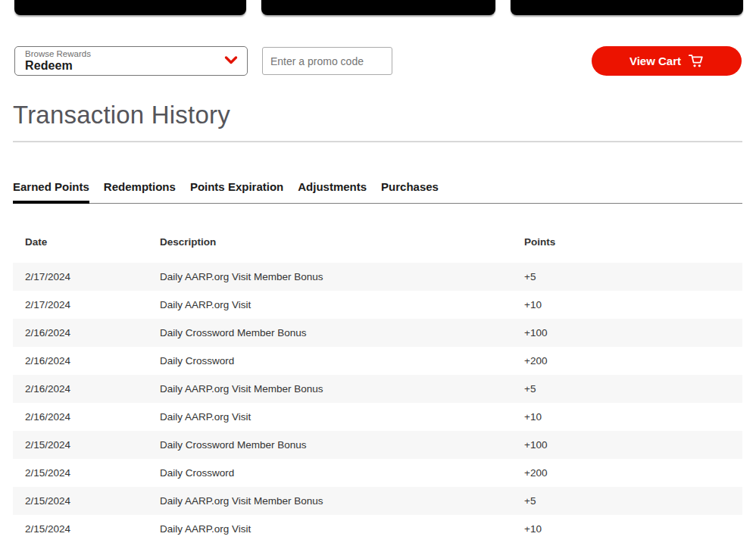  I want to click on browse-rewards-label: Browse Rewards, so click(58, 55).